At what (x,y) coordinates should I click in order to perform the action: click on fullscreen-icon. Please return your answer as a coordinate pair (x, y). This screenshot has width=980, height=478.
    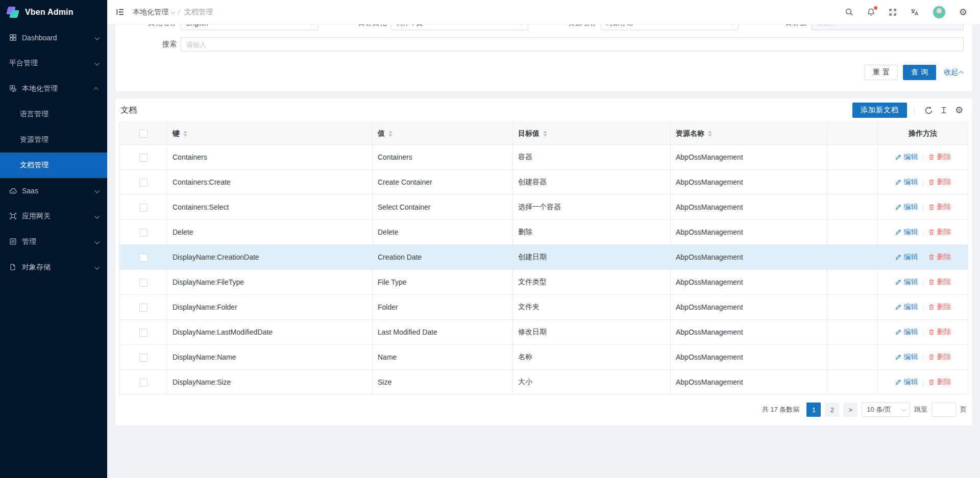
    Looking at the image, I should click on (893, 12).